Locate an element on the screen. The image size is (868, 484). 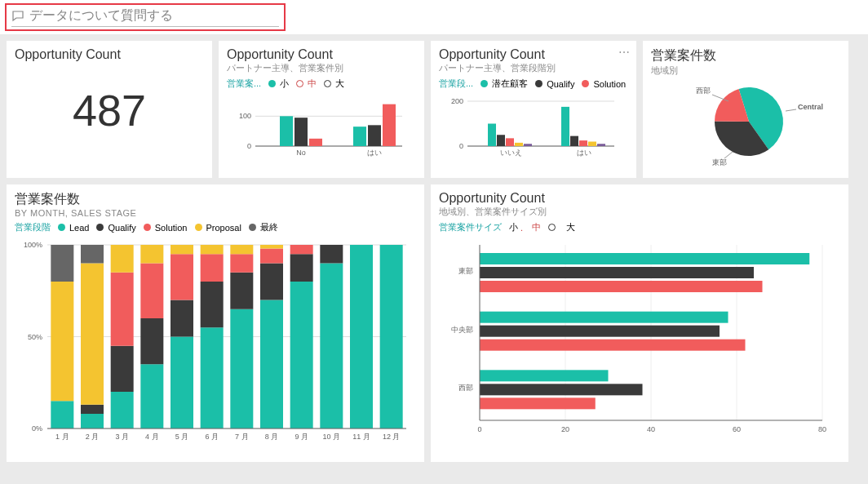
kpi-value: 487 is located at coordinates (109, 110).